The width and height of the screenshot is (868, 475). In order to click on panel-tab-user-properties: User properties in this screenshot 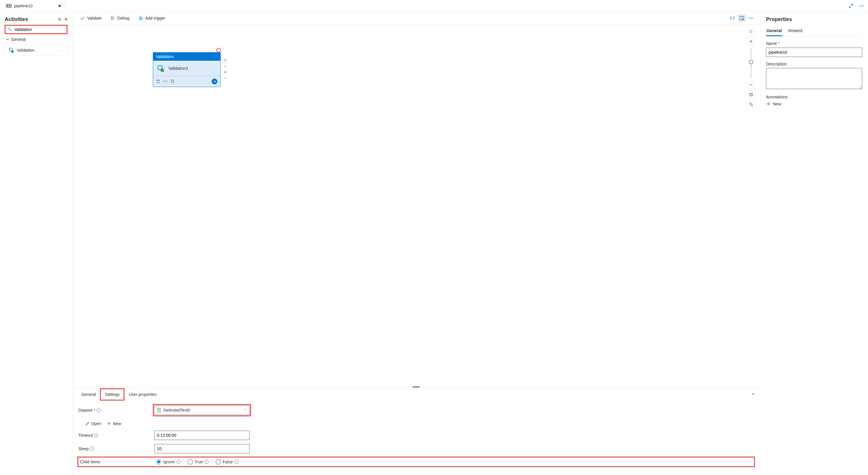, I will do `click(143, 395)`.